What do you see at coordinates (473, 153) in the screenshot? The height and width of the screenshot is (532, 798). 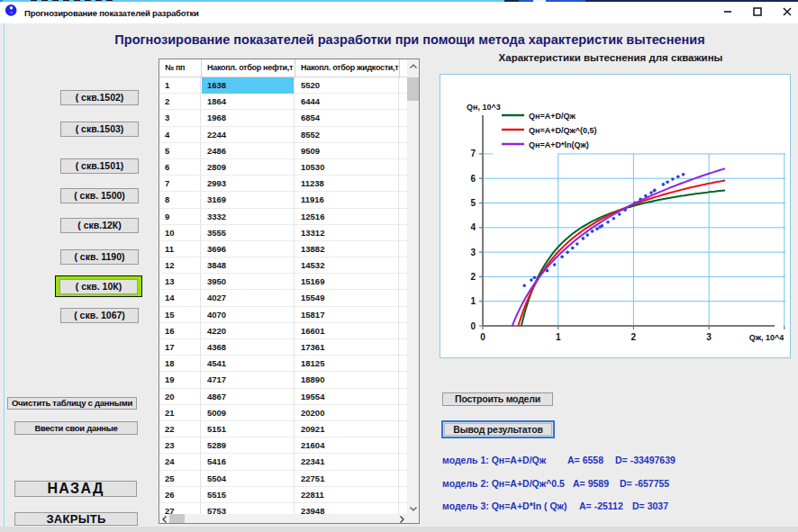 I see `svg-text: 7` at bounding box center [473, 153].